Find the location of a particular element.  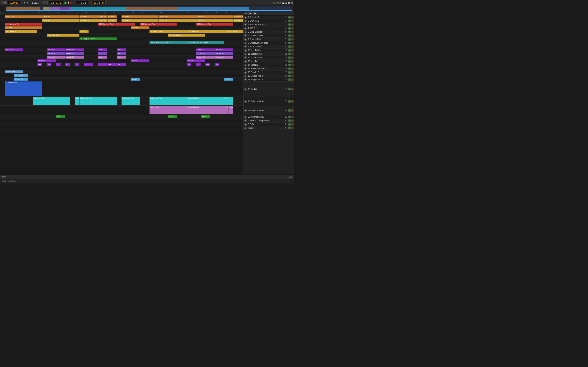

track-row: Simple Pa is located at coordinates (121, 76).